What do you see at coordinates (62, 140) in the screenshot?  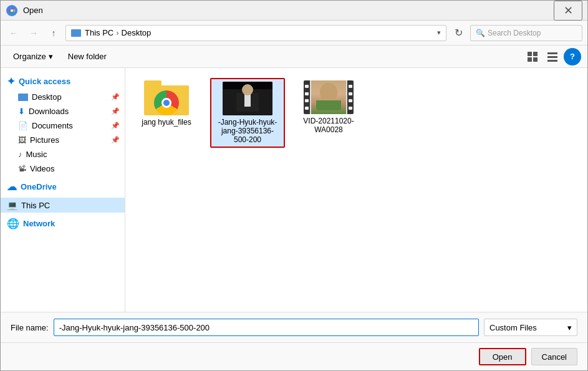 I see `sidebar-item-pictures: 🖼 Pictures 📌` at bounding box center [62, 140].